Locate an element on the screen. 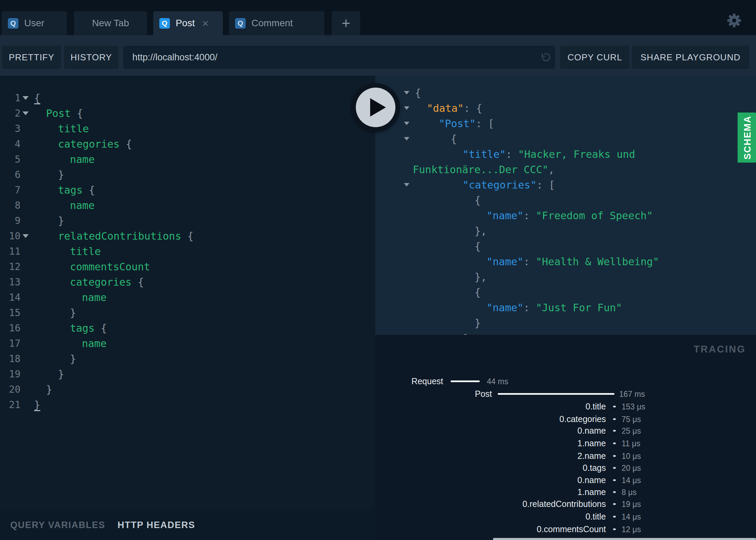  key-token: "name" is located at coordinates (505, 262).